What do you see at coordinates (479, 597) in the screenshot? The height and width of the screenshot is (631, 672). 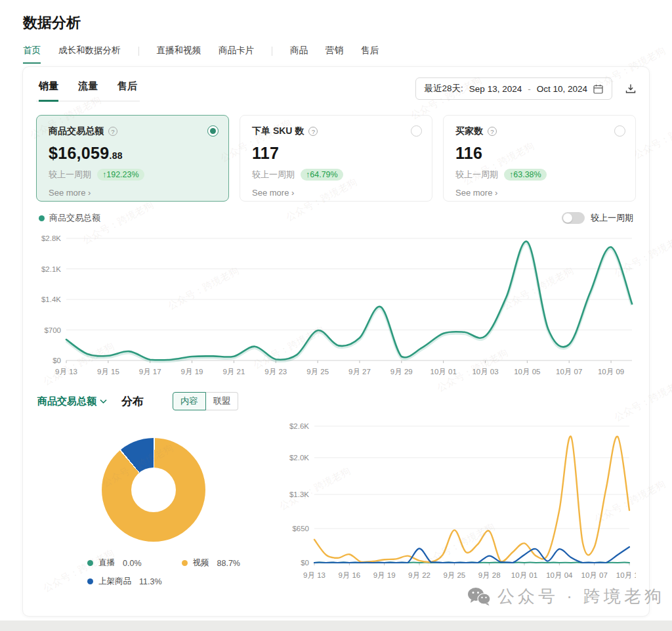 I see `wechat-icon` at bounding box center [479, 597].